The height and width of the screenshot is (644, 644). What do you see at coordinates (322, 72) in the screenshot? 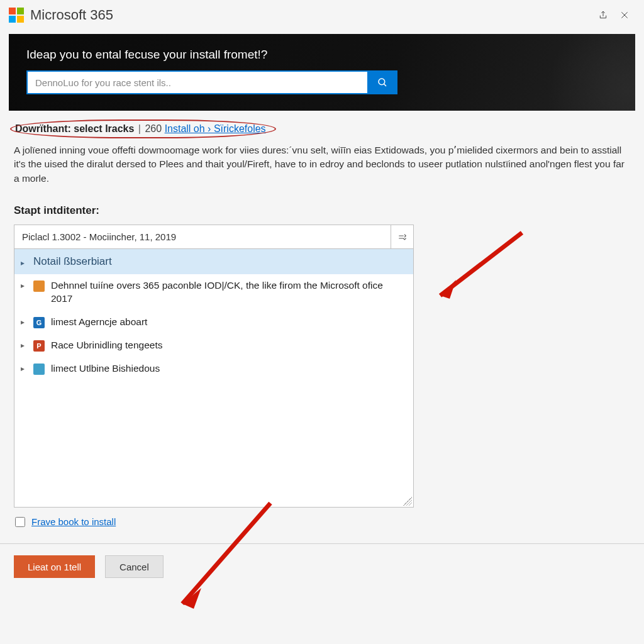
I see `hero-banner: Ideap you to ental fecuse your install f…` at bounding box center [322, 72].